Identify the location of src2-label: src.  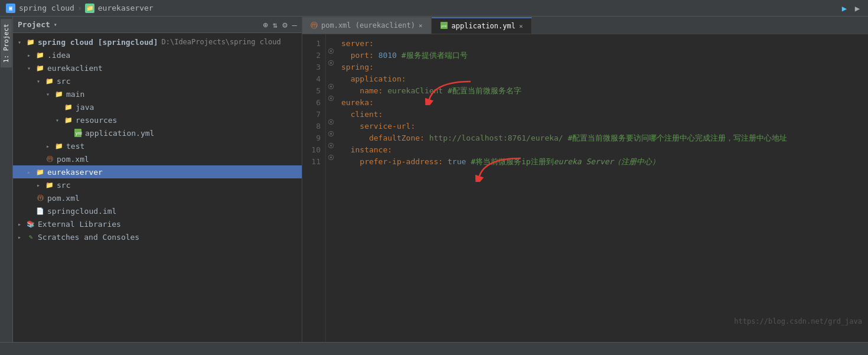
(64, 185).